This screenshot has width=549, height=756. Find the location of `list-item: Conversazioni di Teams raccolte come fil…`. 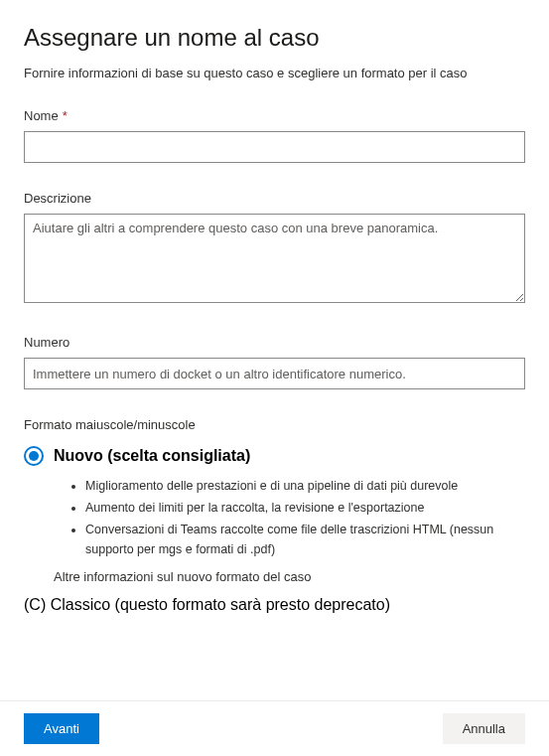

list-item: Conversazioni di Teams raccolte come fil… is located at coordinates (306, 539).